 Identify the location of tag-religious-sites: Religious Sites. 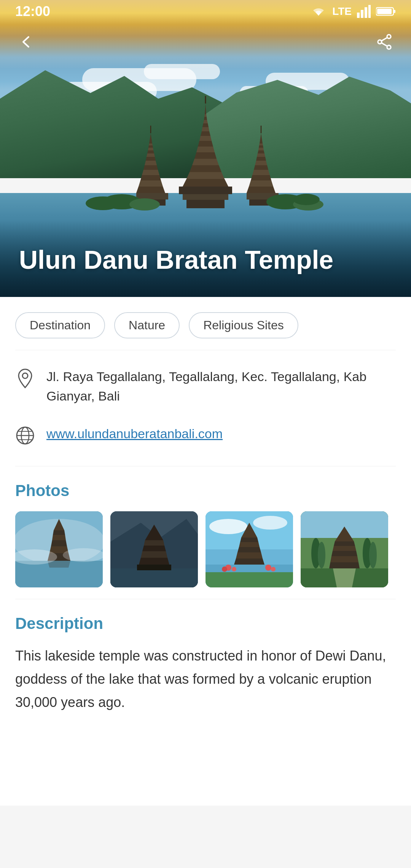
(244, 325).